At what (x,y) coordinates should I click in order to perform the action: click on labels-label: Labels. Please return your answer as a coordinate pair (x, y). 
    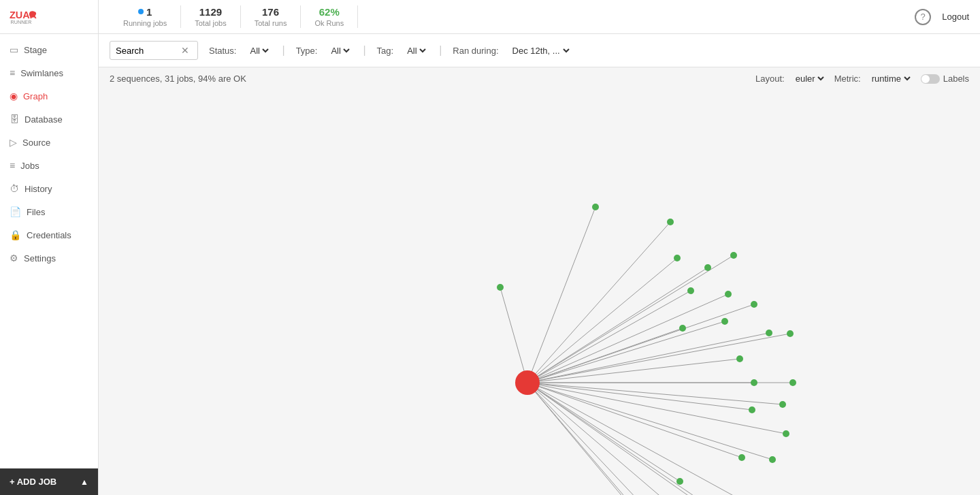
    Looking at the image, I should click on (956, 79).